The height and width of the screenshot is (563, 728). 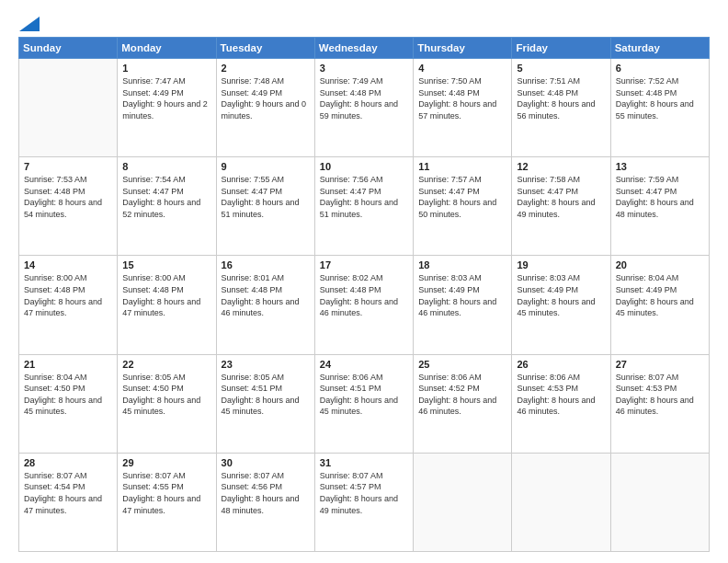 I want to click on calendar-cell: 8Sunrise: 7:54 AMSunset: 4:47 PMDaylight…, so click(x=167, y=206).